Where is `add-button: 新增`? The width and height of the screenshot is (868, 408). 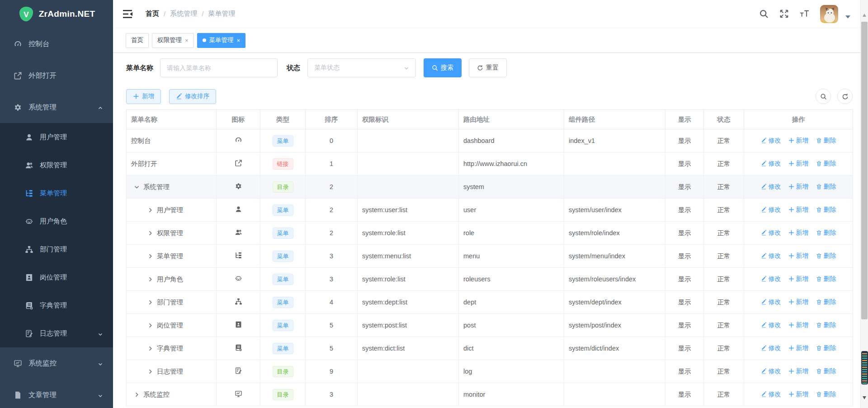
add-button: 新增 is located at coordinates (144, 97).